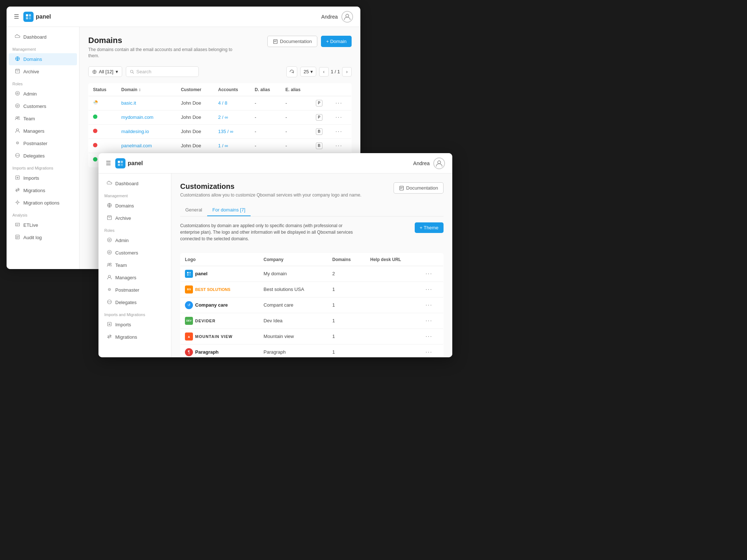  Describe the element at coordinates (103, 90) in the screenshot. I see `col-status: Status` at that location.